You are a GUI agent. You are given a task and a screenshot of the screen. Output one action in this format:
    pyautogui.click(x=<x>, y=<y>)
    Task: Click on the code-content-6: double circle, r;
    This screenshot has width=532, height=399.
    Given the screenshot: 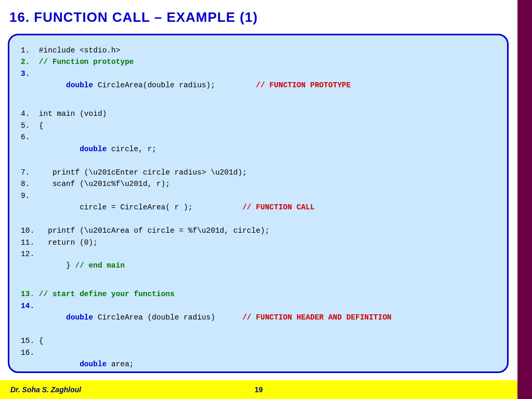 What is the action you would take?
    pyautogui.click(x=98, y=149)
    